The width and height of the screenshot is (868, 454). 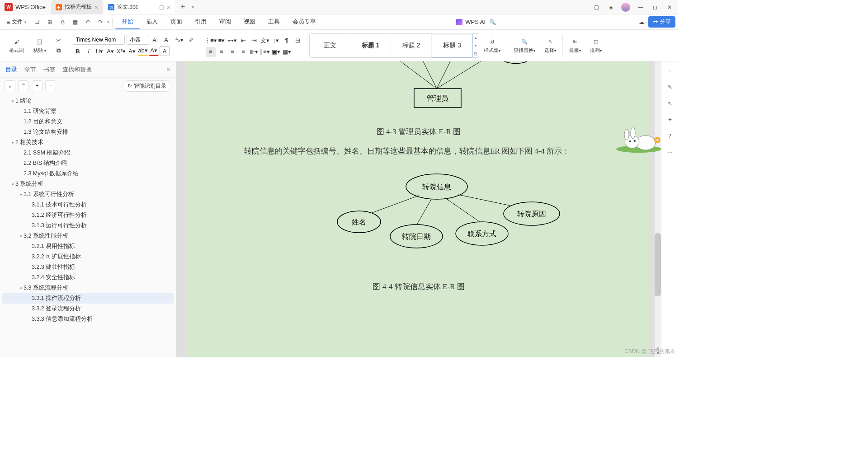 I want to click on scrollbar: ▾●, so click(x=658, y=209).